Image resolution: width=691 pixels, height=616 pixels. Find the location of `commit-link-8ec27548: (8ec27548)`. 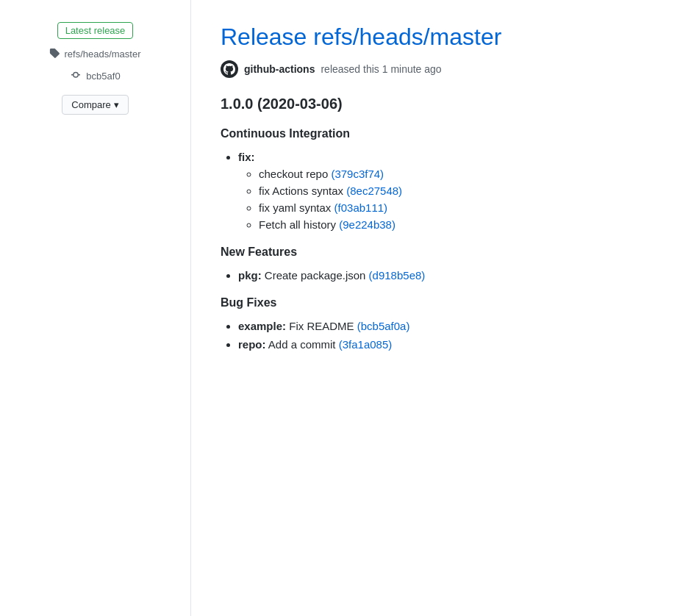

commit-link-8ec27548: (8ec27548) is located at coordinates (374, 191).